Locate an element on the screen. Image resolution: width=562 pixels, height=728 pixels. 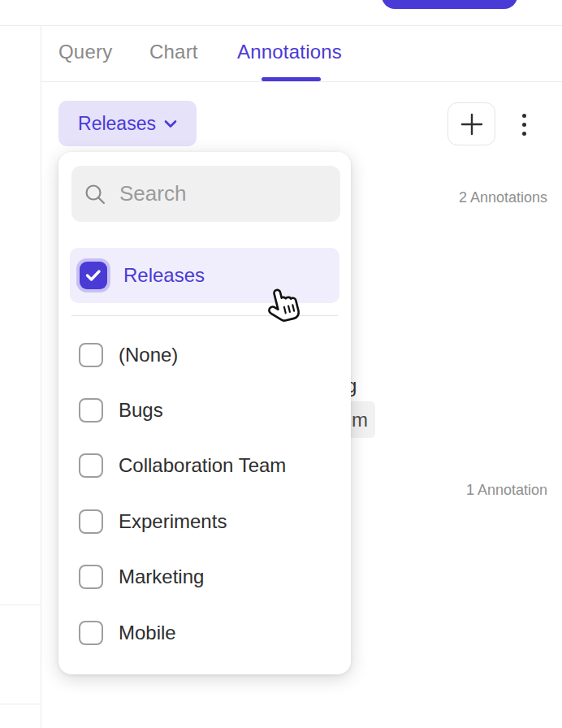
option-none: (None) is located at coordinates (205, 355).